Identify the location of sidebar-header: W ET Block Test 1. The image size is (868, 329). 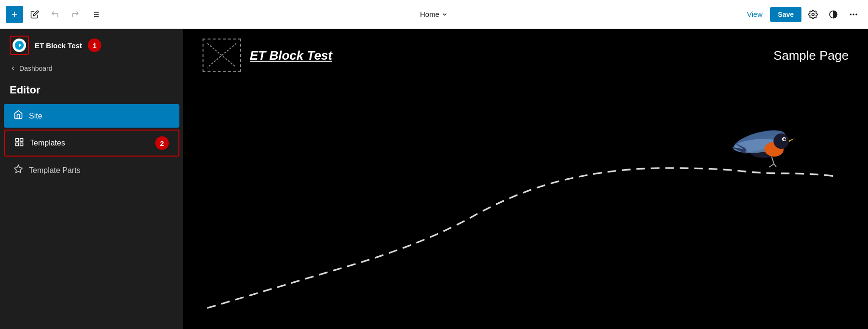
(92, 45).